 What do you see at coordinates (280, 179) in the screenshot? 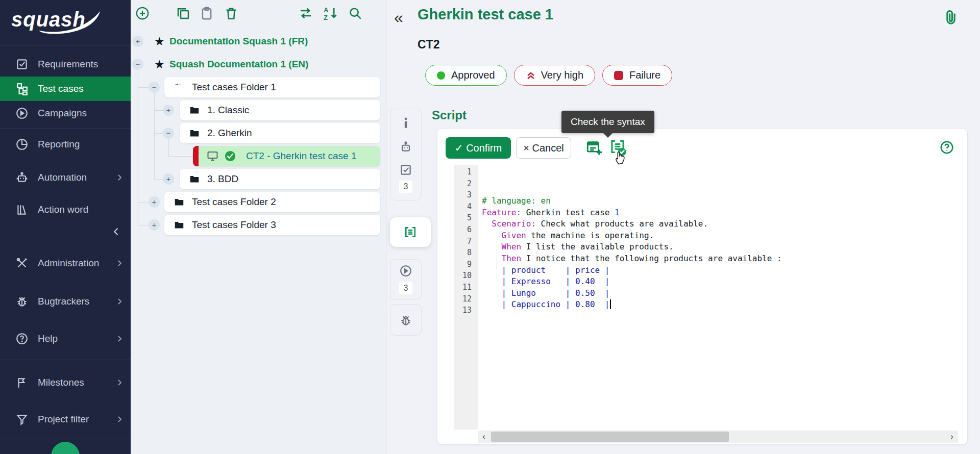
I see `tree-node-folder: 3. BDD` at bounding box center [280, 179].